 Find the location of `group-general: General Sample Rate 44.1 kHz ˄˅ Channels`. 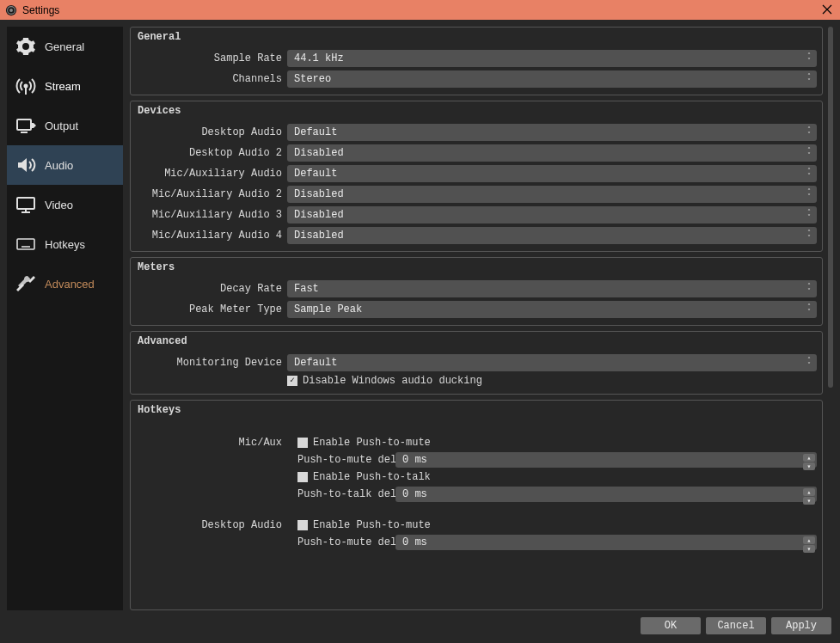

group-general: General Sample Rate 44.1 kHz ˄˅ Channels is located at coordinates (476, 61).